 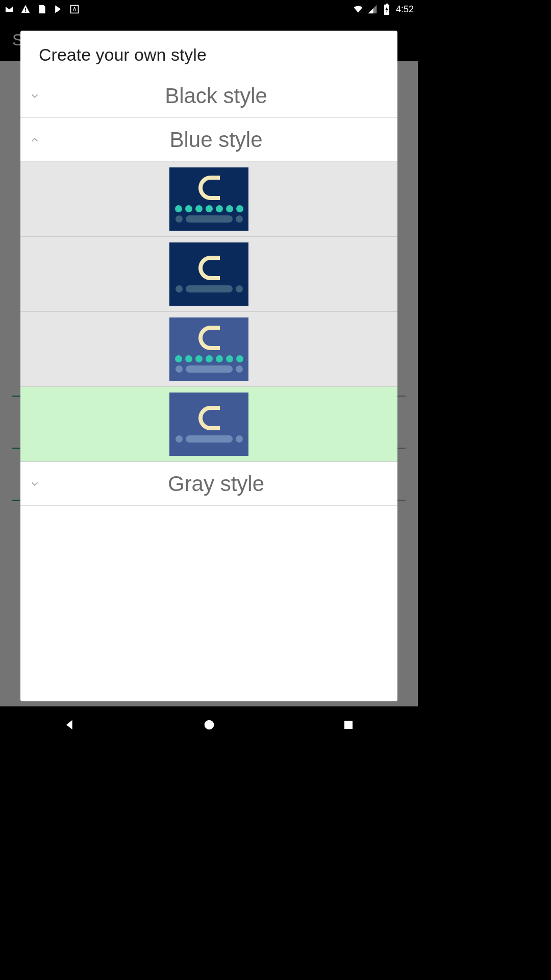 What do you see at coordinates (9, 9) in the screenshot?
I see `gmail-icon` at bounding box center [9, 9].